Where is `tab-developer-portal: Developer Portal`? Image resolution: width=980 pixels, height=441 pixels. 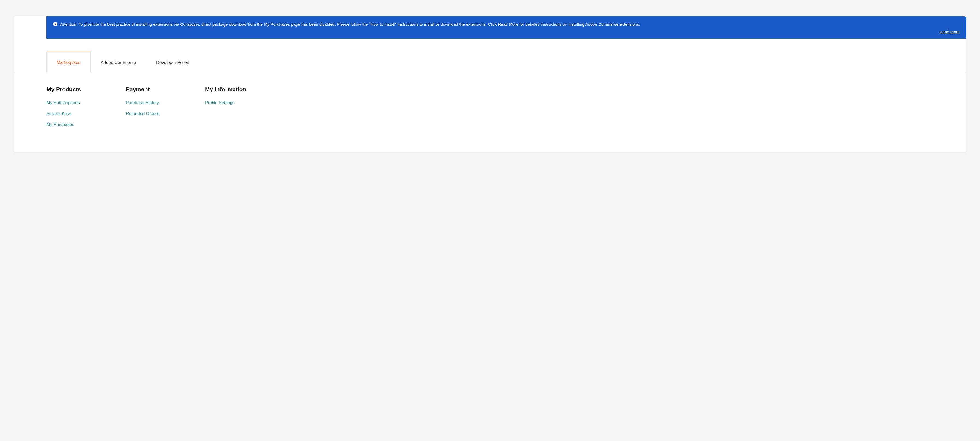 tab-developer-portal: Developer Portal is located at coordinates (173, 62).